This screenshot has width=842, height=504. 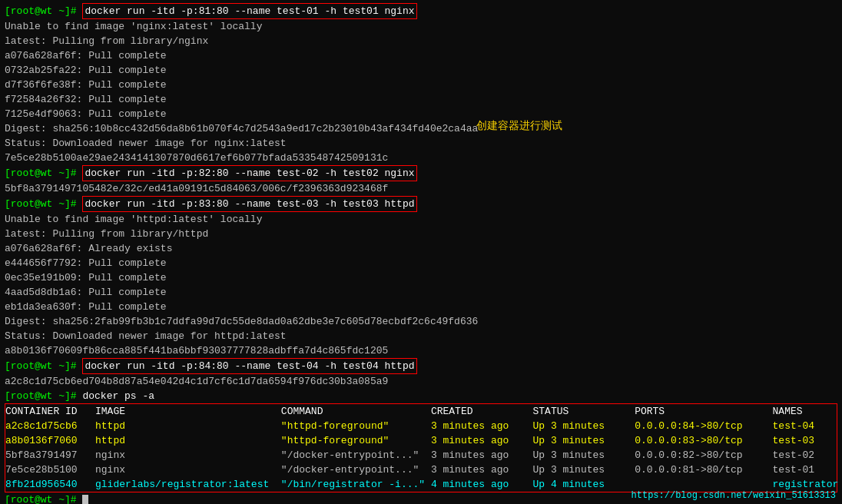 I want to click on output-line-12: Unable to find image 'httpd:latest' loca…, so click(x=421, y=220).